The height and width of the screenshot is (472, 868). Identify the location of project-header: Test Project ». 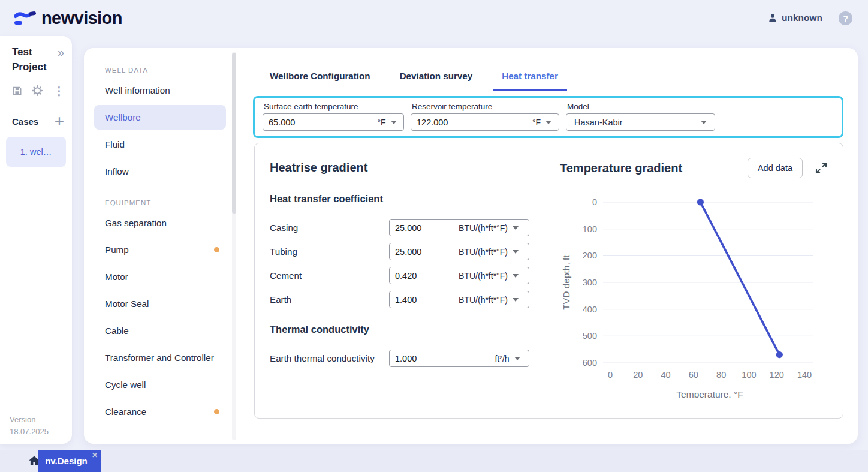
(36, 55).